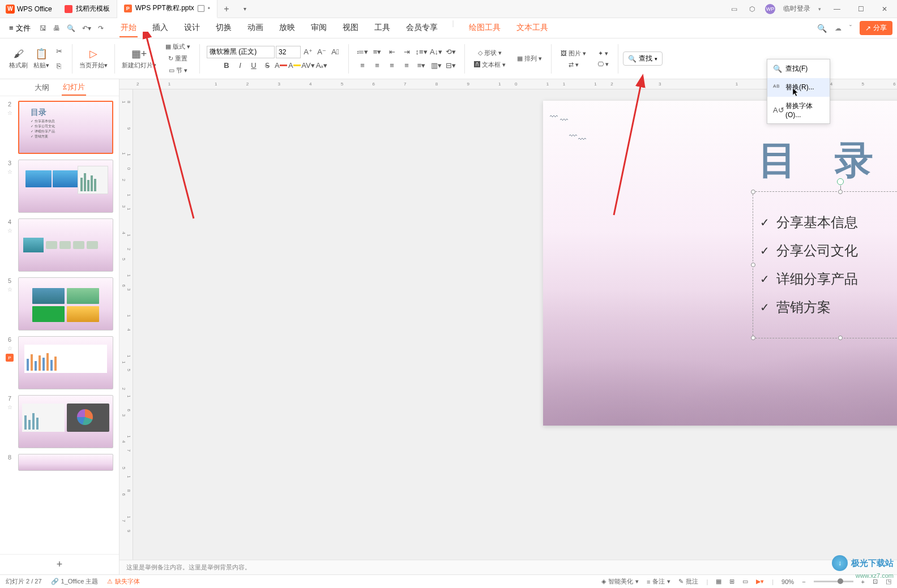 This screenshot has width=897, height=588. What do you see at coordinates (255, 28) in the screenshot?
I see `menu-animation: 动画` at bounding box center [255, 28].